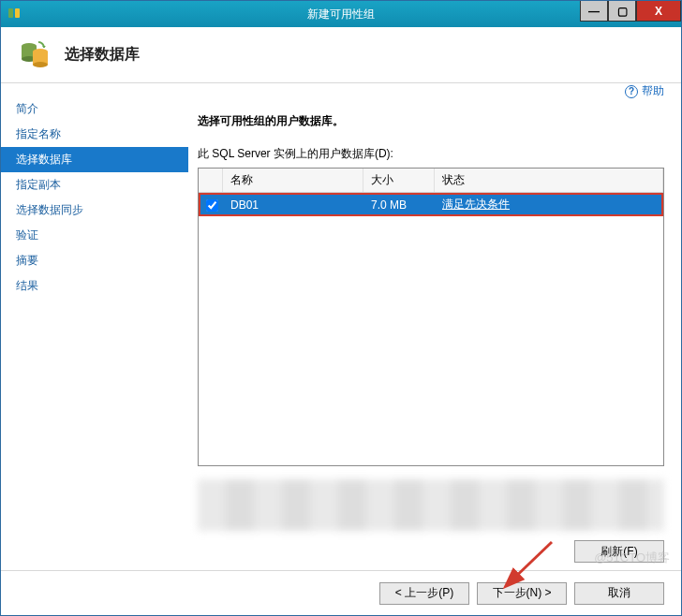  Describe the element at coordinates (431, 122) in the screenshot. I see `instruction-text: 选择可用性组的用户数据库。` at that location.